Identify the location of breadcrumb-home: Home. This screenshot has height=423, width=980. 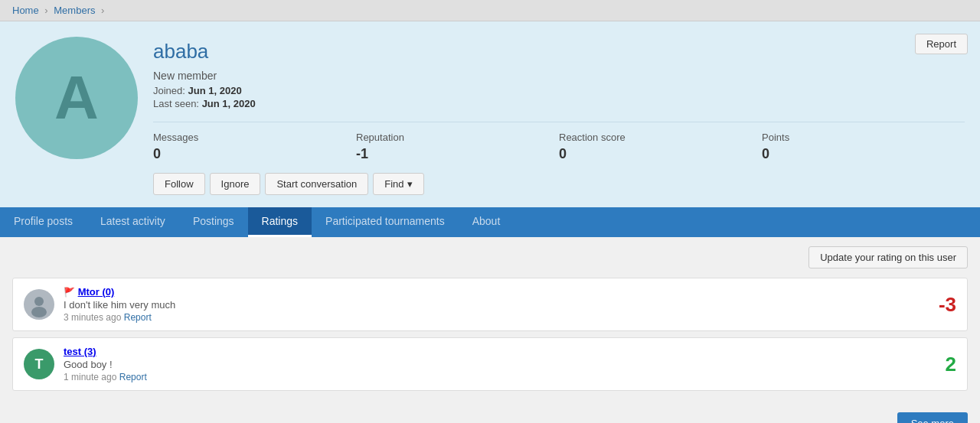
(26, 11).